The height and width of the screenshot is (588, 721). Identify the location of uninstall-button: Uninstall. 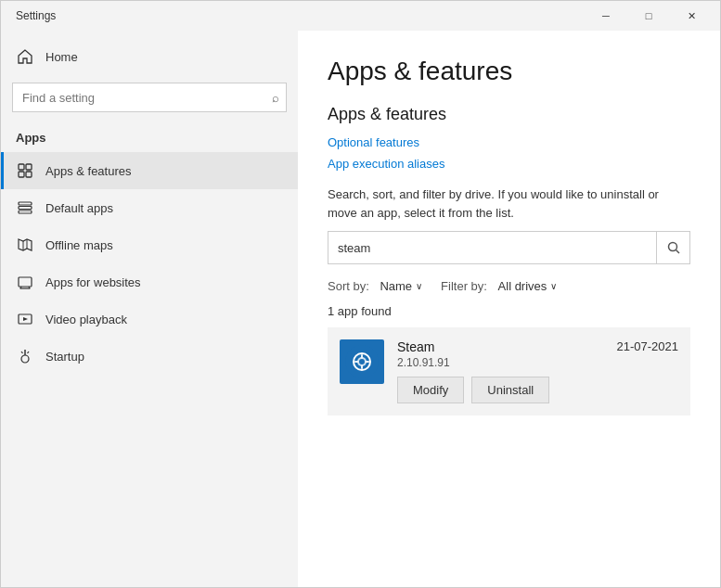
(510, 390).